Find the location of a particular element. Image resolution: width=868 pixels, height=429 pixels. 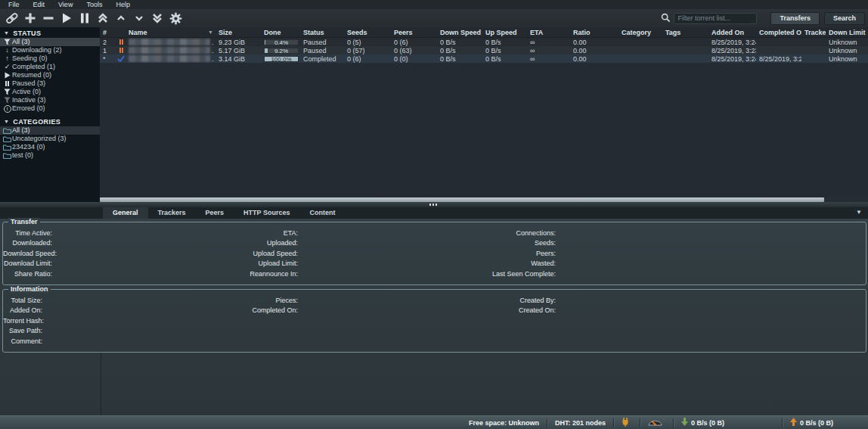

tab-http-sources: HTTP Sources is located at coordinates (266, 213).